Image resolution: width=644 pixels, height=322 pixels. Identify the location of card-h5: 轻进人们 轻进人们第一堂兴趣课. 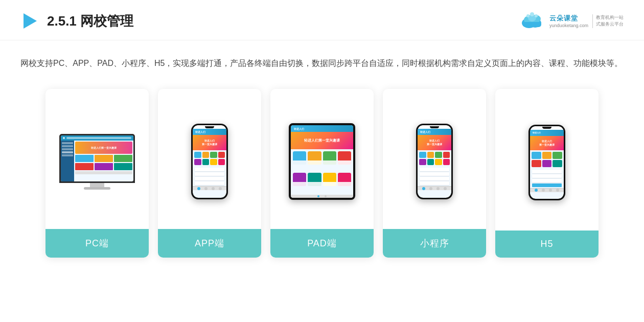
(547, 173).